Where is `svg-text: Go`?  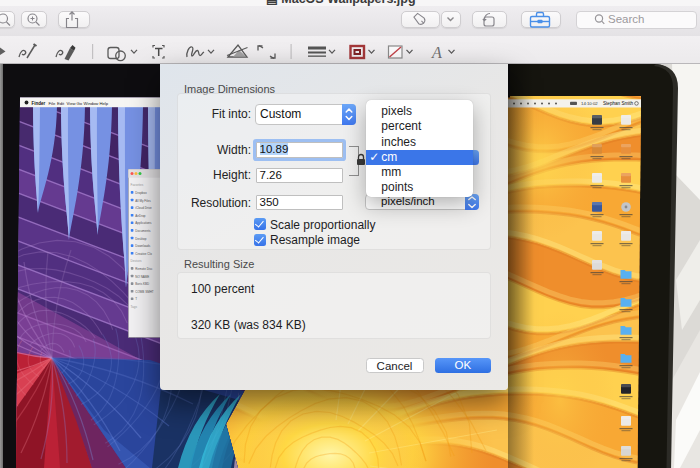
svg-text: Go is located at coordinates (80, 104).